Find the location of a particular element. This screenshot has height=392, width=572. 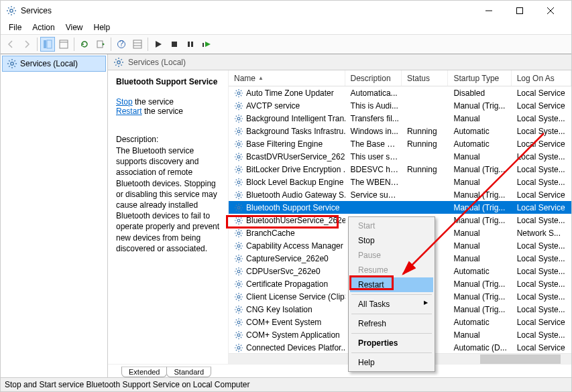

cell-name: AVCTP service is located at coordinates (273, 106).